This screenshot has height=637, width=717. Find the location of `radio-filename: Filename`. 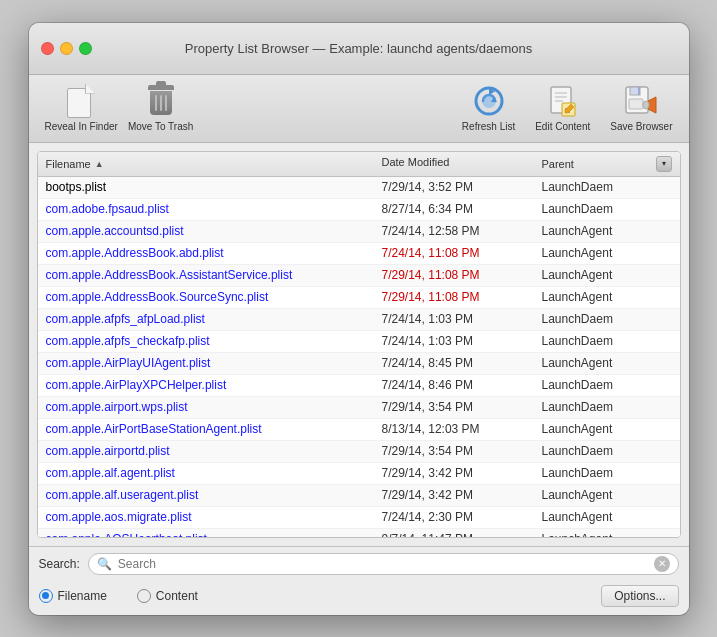

radio-filename: Filename is located at coordinates (73, 596).